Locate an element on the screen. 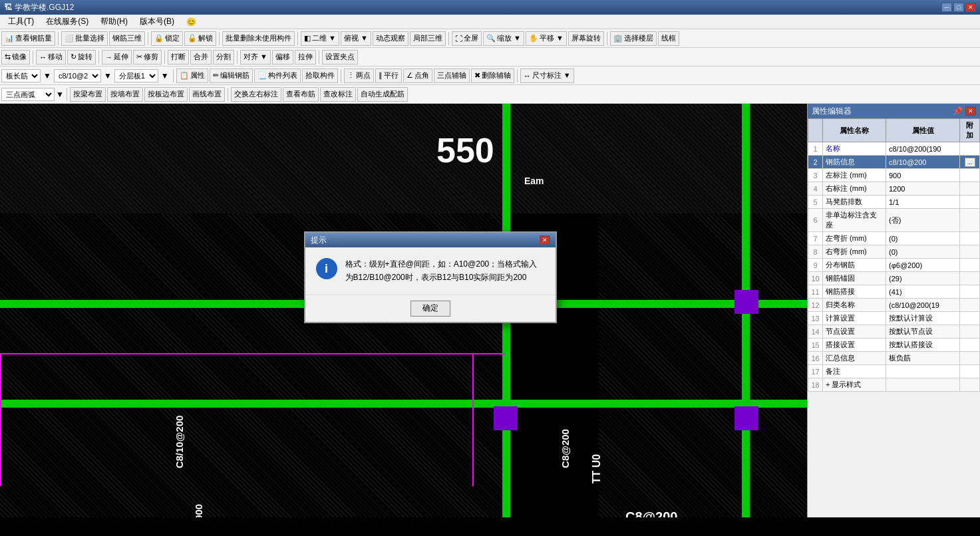 This screenshot has height=536, width=980. screen-rotate-btn: 屏幕旋转 is located at coordinates (586, 39).